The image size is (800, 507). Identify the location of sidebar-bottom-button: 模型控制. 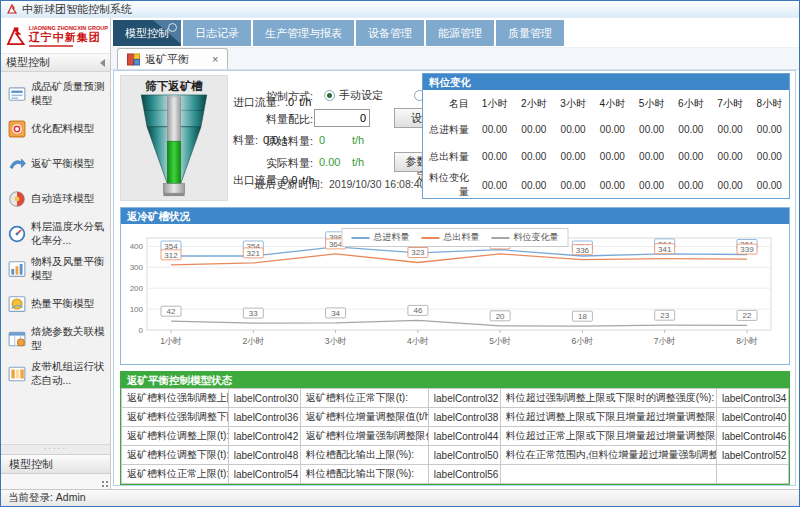
(56, 464).